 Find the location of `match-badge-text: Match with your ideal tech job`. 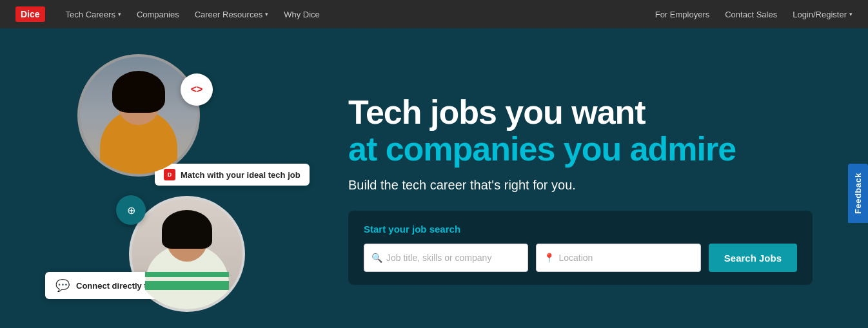

match-badge-text: Match with your ideal tech job is located at coordinates (241, 175).